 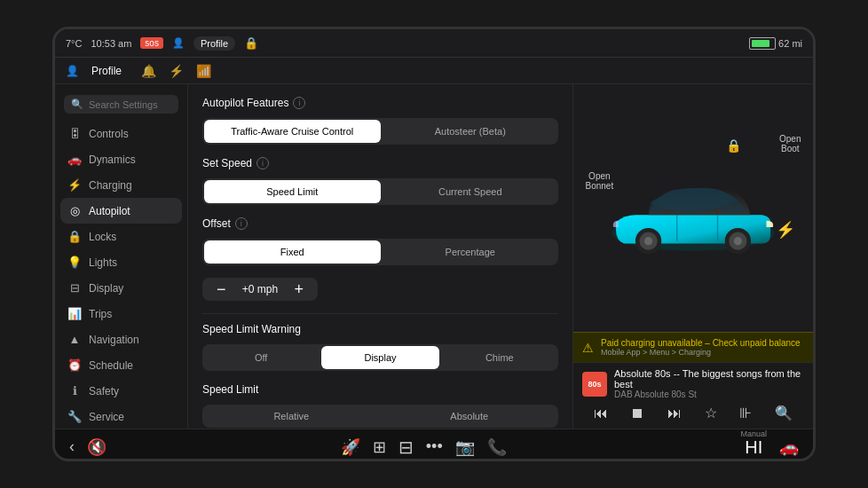 What do you see at coordinates (73, 71) in the screenshot?
I see `person-icon-2: 👤` at bounding box center [73, 71].